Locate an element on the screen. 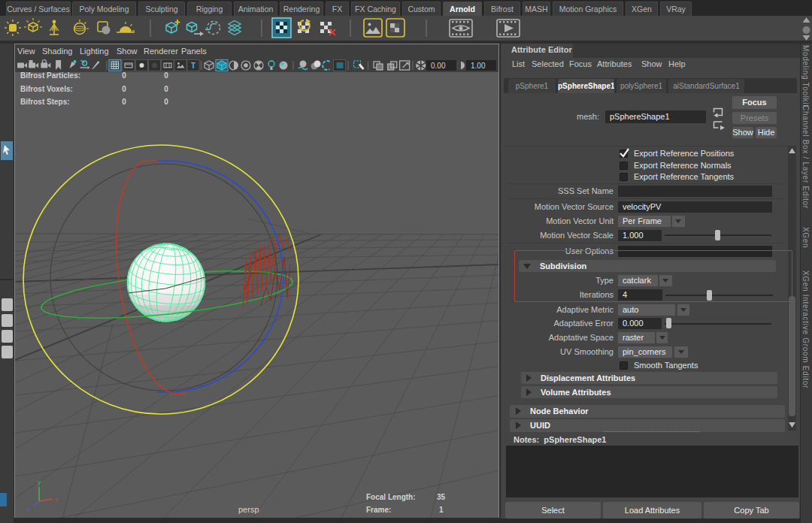 This screenshot has width=812, height=523. svg-text: 1.00 is located at coordinates (478, 66).